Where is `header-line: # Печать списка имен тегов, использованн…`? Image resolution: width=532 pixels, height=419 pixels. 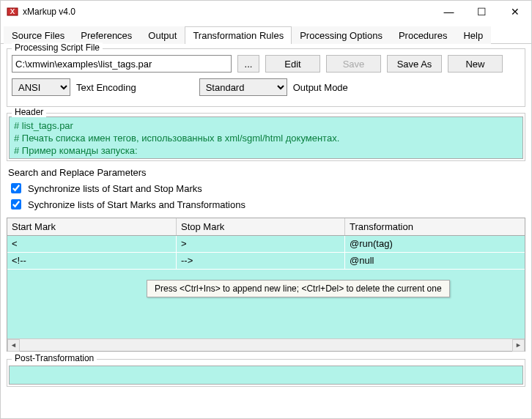 header-line: # Печать списка имен тегов, использованн… is located at coordinates (266, 139).